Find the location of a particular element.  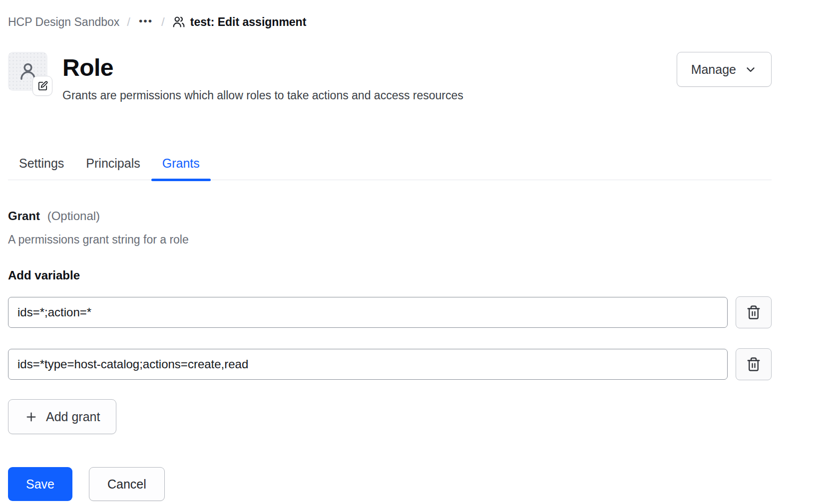

page-subtitle: Grants are permissions which allow roles… is located at coordinates (263, 96).